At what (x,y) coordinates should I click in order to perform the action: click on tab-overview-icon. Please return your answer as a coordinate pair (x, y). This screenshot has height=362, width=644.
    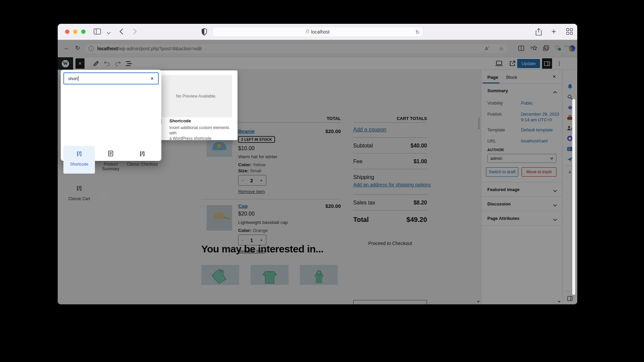
    Looking at the image, I should click on (570, 32).